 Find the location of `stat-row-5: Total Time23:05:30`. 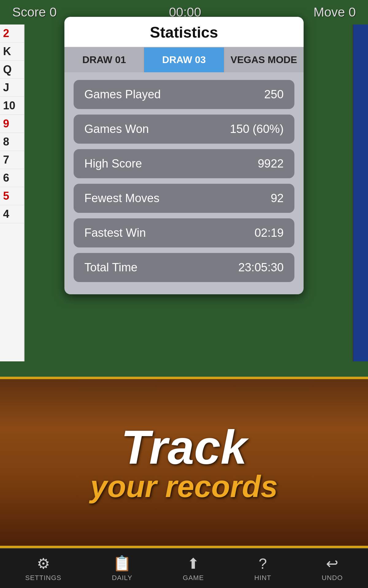

stat-row-5: Total Time23:05:30 is located at coordinates (184, 268).